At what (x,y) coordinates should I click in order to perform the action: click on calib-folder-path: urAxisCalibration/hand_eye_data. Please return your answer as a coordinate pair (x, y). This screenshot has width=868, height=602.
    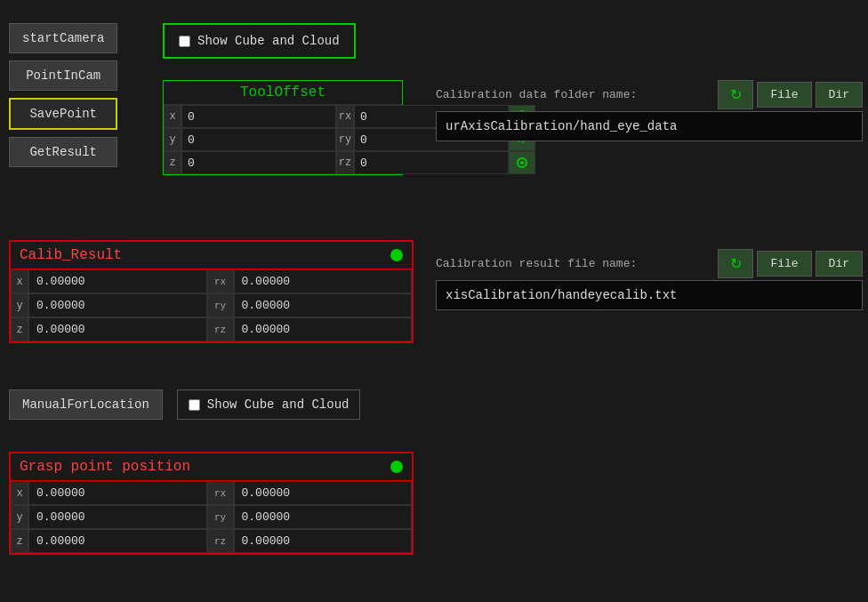
    Looking at the image, I should click on (649, 126).